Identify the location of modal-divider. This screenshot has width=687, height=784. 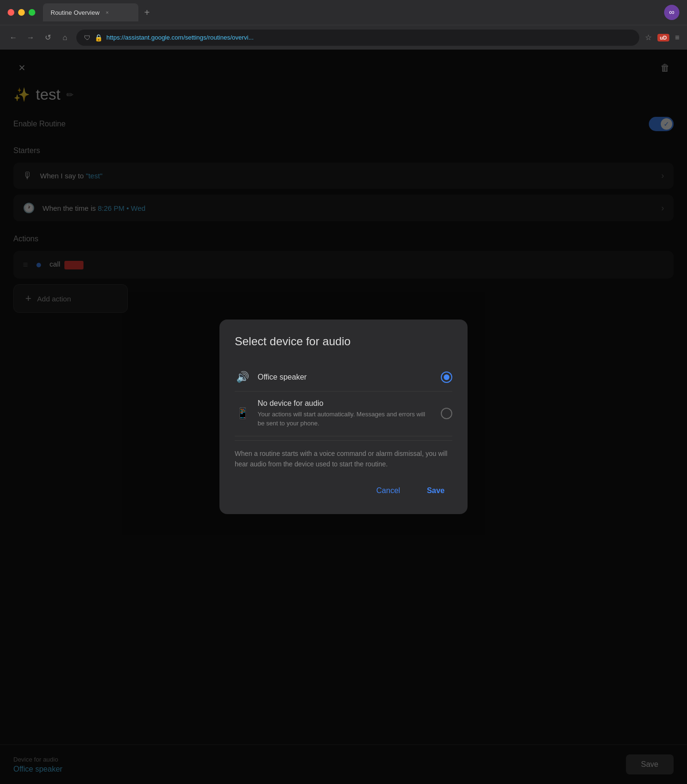
(344, 441).